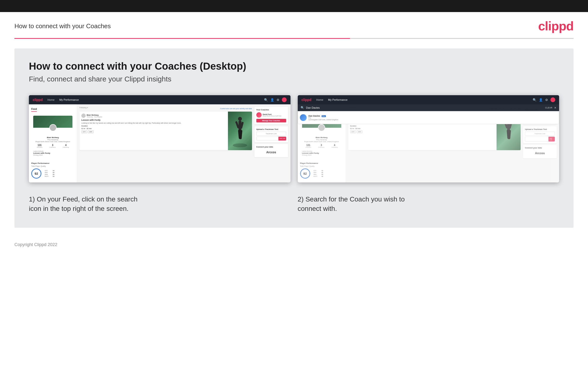 Image resolution: width=588 pixels, height=368 pixels. What do you see at coordinates (284, 100) in the screenshot?
I see `avatar-nav` at bounding box center [284, 100].